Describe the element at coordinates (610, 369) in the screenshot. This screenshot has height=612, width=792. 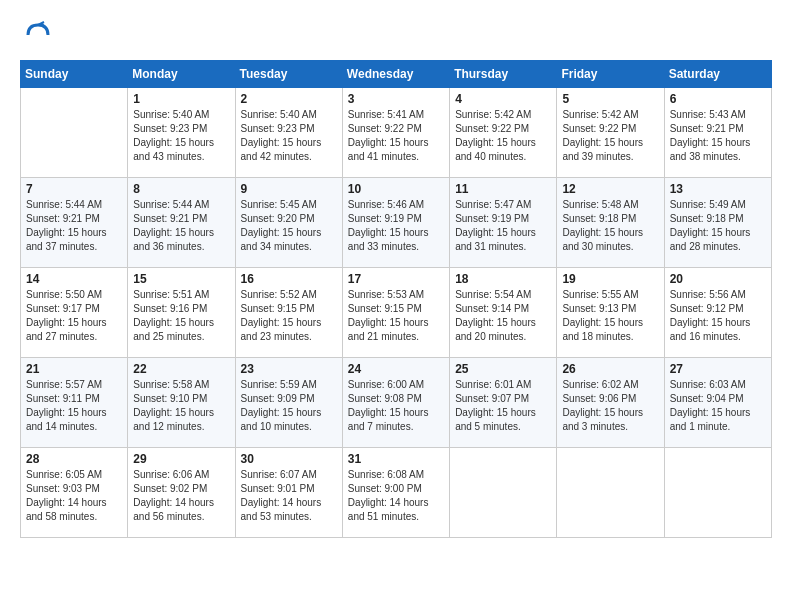
I see `day-number: 26` at that location.